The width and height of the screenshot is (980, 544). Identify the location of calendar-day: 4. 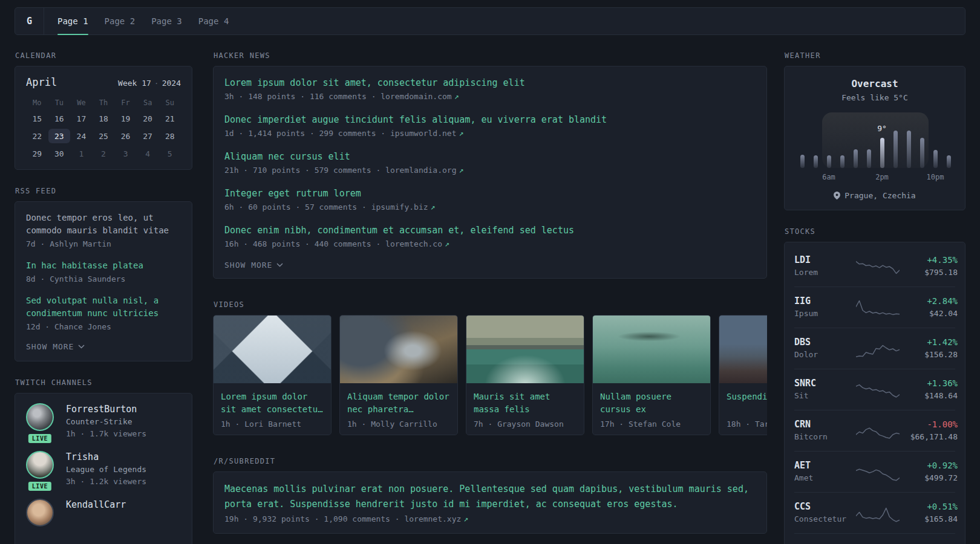
(148, 154).